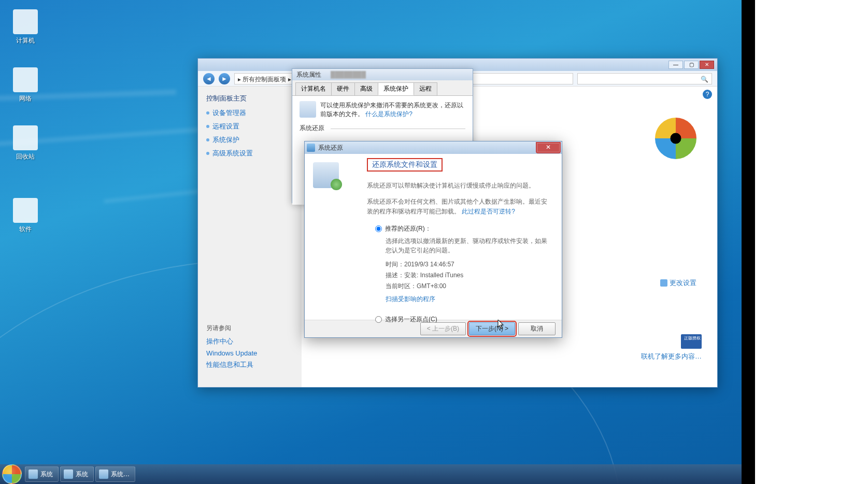 This screenshot has width=868, height=484. I want to click on see-also-windows-update: Windows Update, so click(250, 353).